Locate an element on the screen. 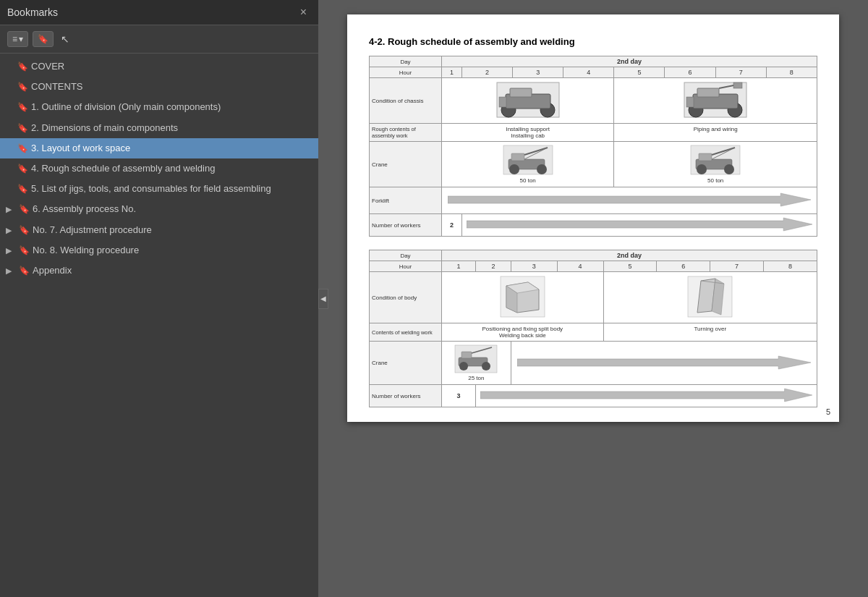 This screenshot has height=597, width=868. sidebar-header: Bookmarks × is located at coordinates (159, 13).